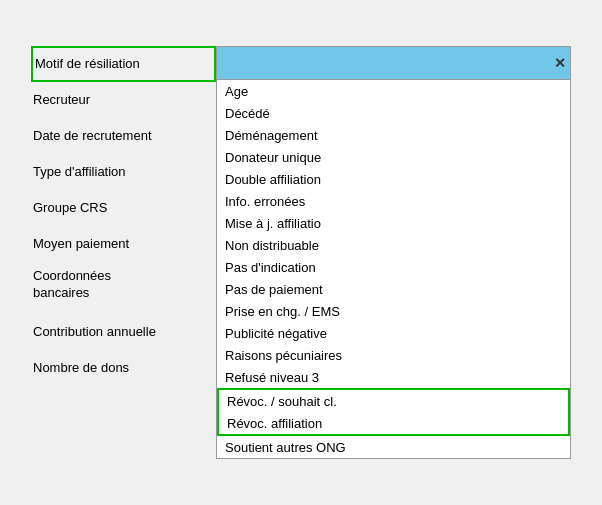  What do you see at coordinates (394, 401) in the screenshot?
I see `list-item: Révoc. / souhait cl.` at bounding box center [394, 401].